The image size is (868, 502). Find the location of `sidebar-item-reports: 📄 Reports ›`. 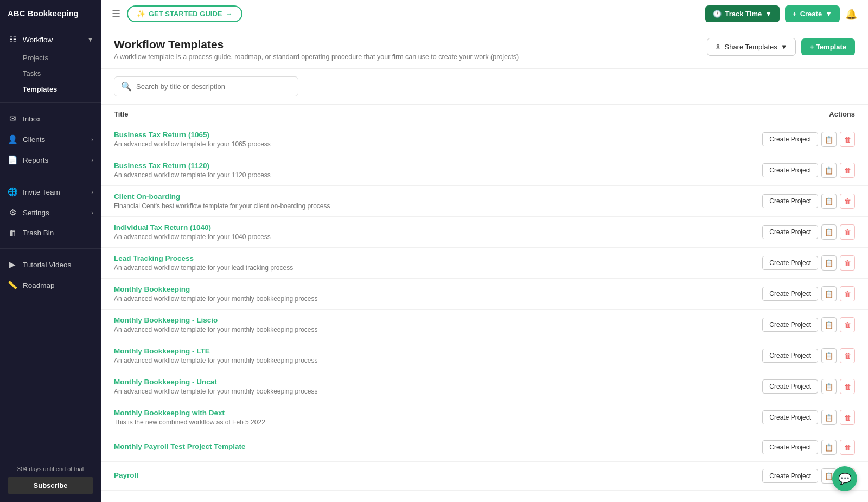

sidebar-item-reports: 📄 Reports › is located at coordinates (50, 160).